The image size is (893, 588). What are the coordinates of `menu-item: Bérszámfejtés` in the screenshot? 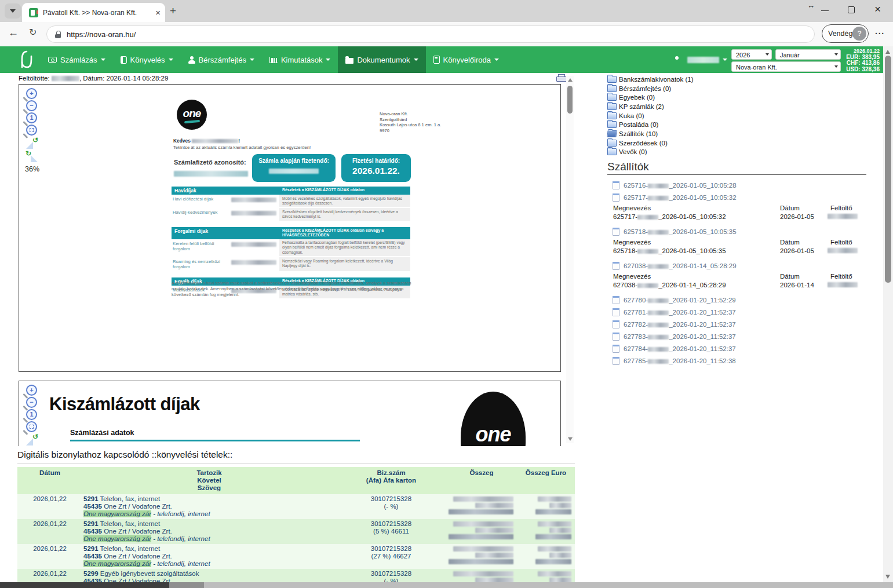 It's located at (221, 60).